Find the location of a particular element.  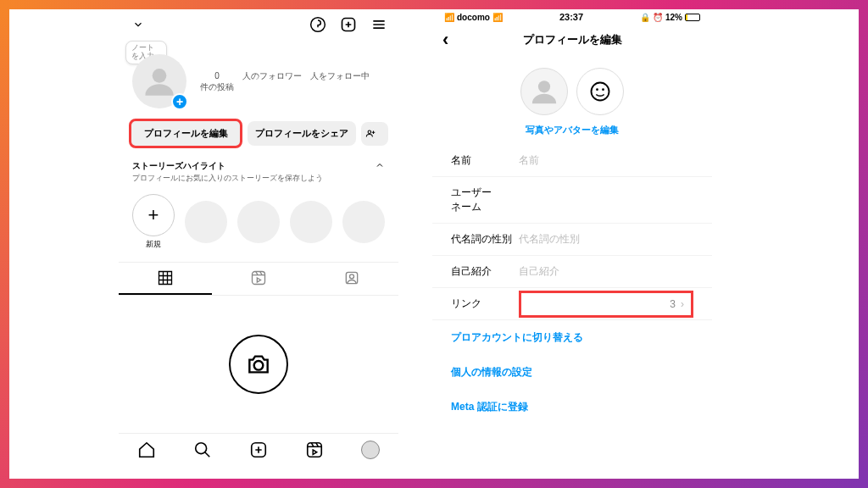

profile-stats: 0件の投稿 人のフォロワー 人をフォロー中 is located at coordinates (285, 81).